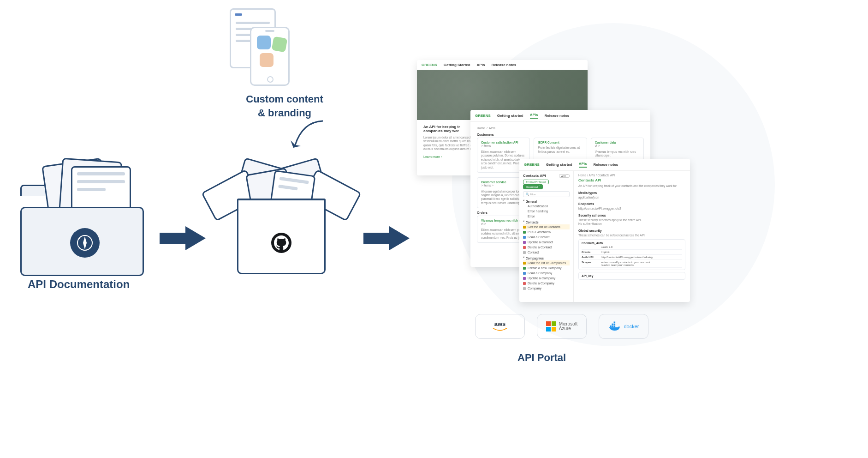  What do you see at coordinates (546, 283) in the screenshot?
I see `sidebar-item: Delete a Company` at bounding box center [546, 283].